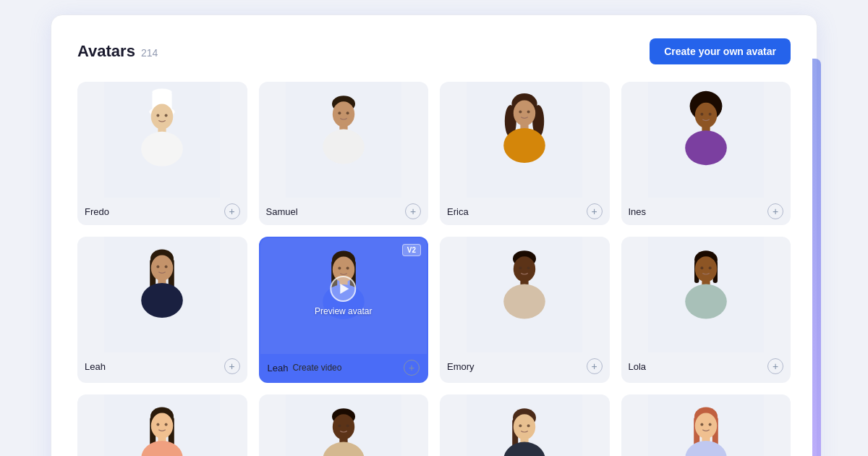 This screenshot has height=456, width=868. What do you see at coordinates (706, 153) in the screenshot?
I see `avatar-card-ines: Ines +` at bounding box center [706, 153].